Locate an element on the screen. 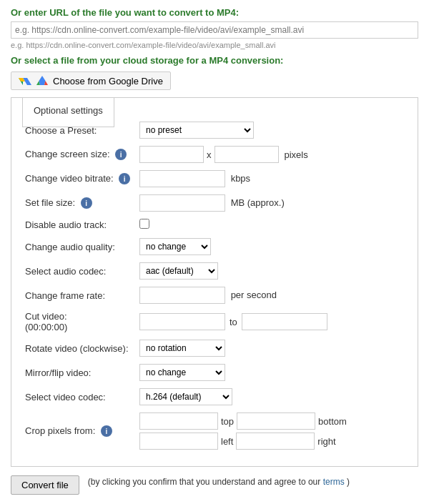  crop-label: Crop pixels from: i is located at coordinates (79, 431).